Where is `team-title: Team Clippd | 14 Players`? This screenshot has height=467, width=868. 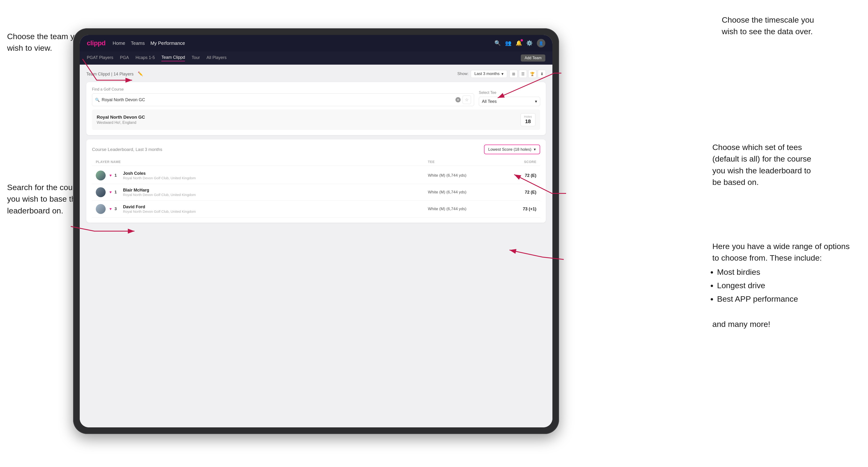
team-title: Team Clippd | 14 Players is located at coordinates (110, 74).